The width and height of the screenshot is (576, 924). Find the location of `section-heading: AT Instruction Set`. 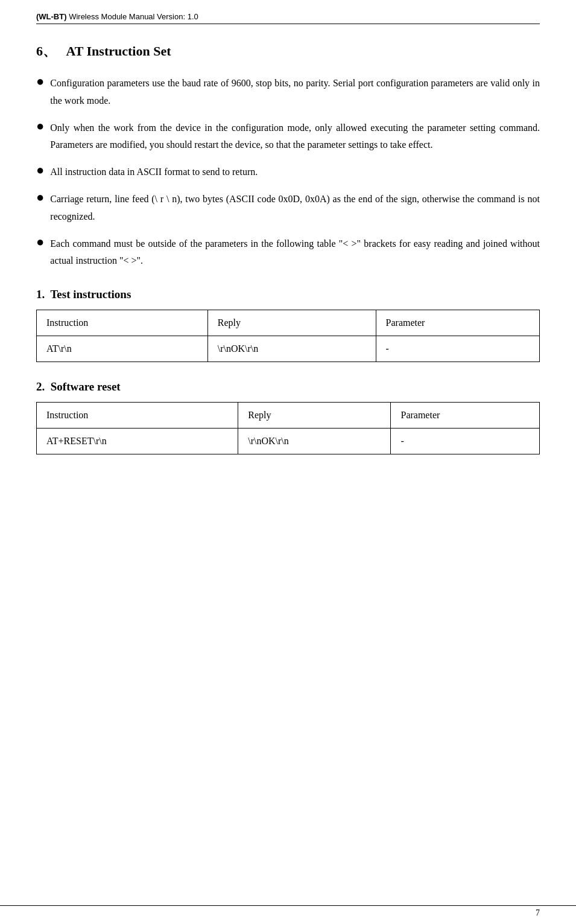

section-heading: AT Instruction Set is located at coordinates (119, 51).